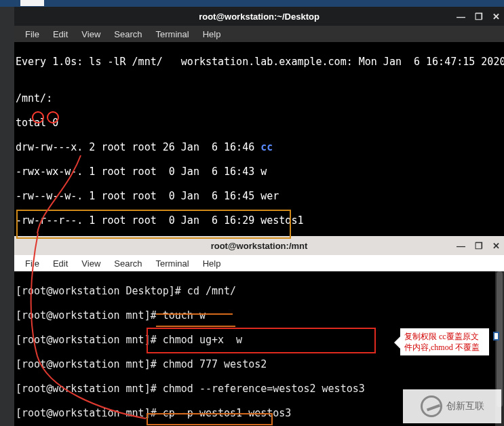 The image size is (504, 426). Describe the element at coordinates (445, 336) in the screenshot. I see `callout-line1: 复制权限 cc覆盖原文` at that location.